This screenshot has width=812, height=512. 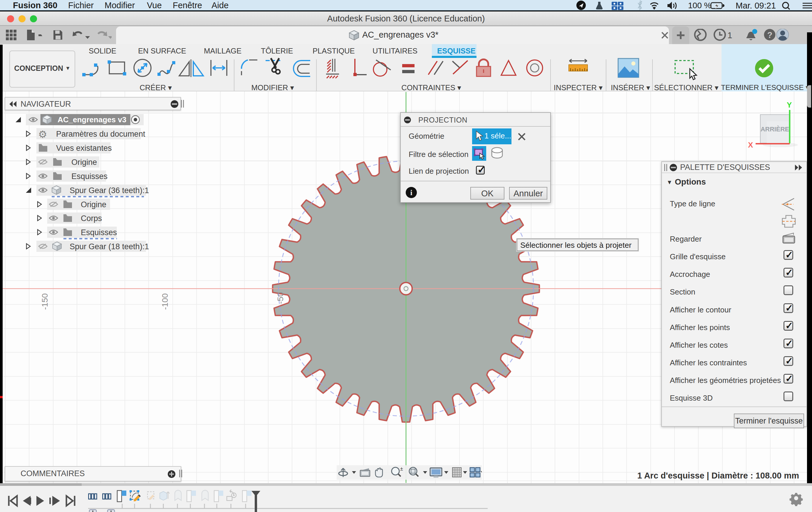 I want to click on svg-text: Spur Gear (36 teeth):1, so click(x=109, y=191).